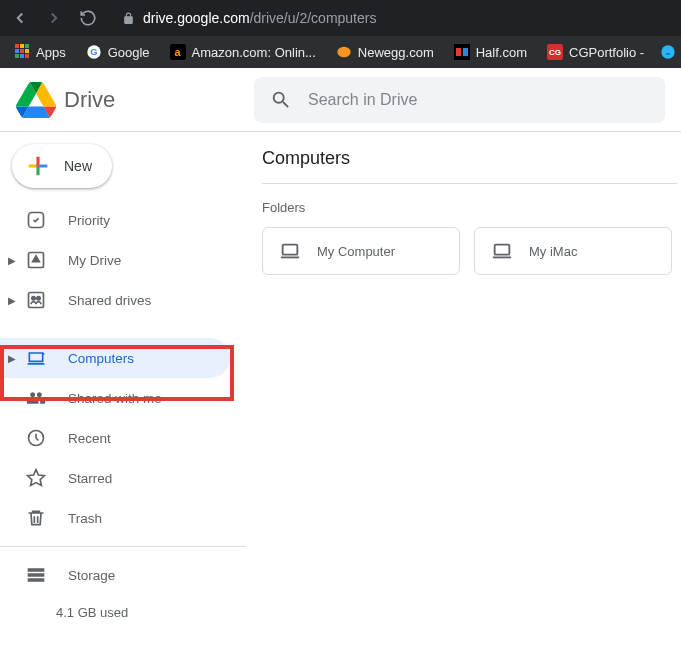 The image size is (681, 647). Describe the element at coordinates (555, 52) in the screenshot. I see `cg-icon: CG` at that location.